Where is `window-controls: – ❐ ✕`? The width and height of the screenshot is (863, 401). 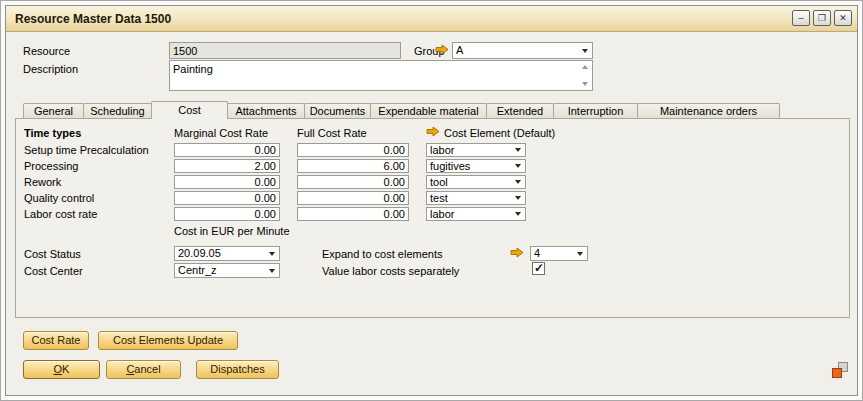
window-controls: – ❐ ✕ is located at coordinates (822, 18).